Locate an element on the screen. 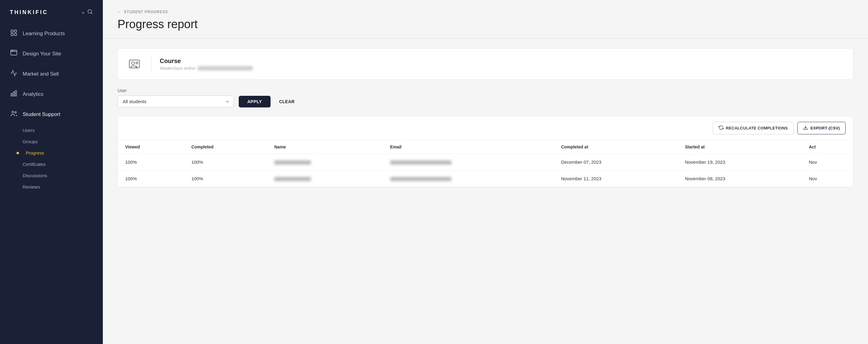 This screenshot has height=344, width=868. student-support-subnav: Users Groups Progress Certificates Discu… is located at coordinates (51, 160).